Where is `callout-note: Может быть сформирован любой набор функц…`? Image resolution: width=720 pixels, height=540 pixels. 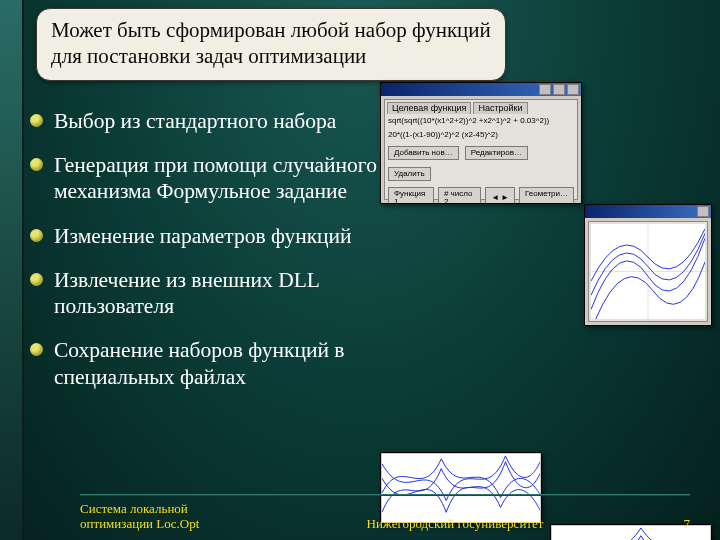 callout-note: Может быть сформирован любой набор функц… is located at coordinates (271, 44).